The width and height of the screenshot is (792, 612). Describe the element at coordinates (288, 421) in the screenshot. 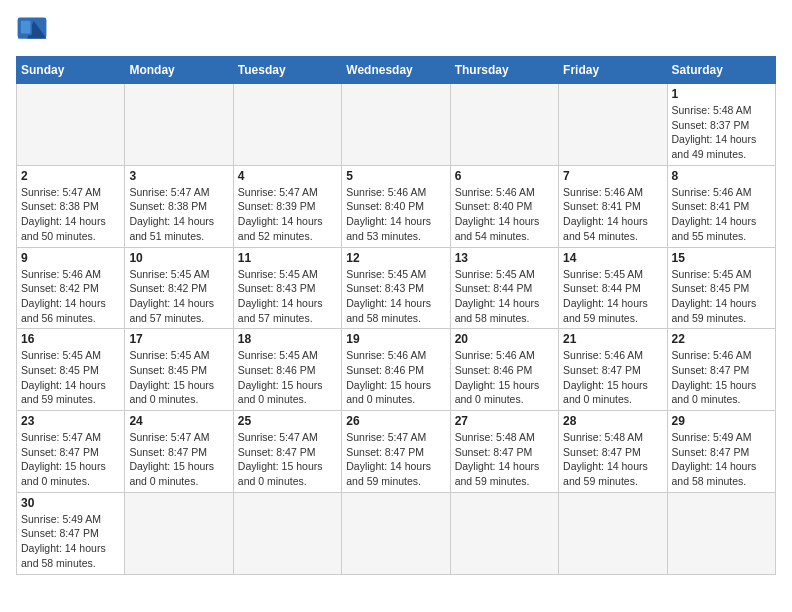

I see `day-number: 25` at that location.